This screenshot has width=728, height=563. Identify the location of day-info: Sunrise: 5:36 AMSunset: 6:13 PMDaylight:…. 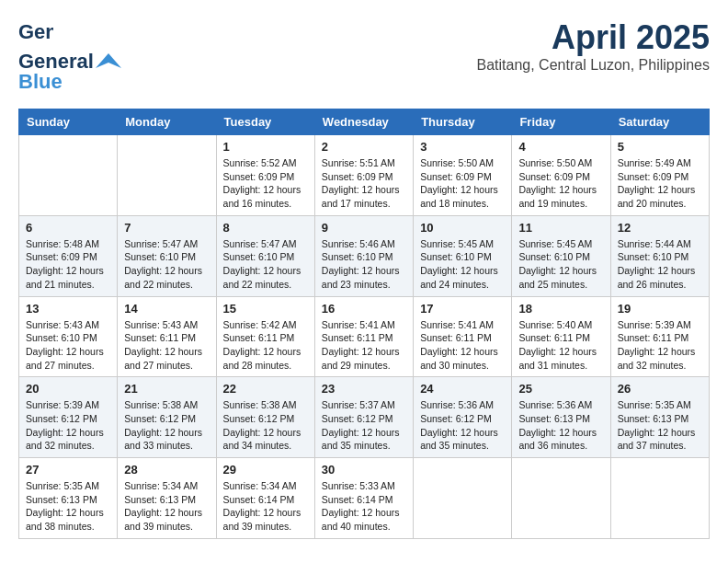
(561, 425).